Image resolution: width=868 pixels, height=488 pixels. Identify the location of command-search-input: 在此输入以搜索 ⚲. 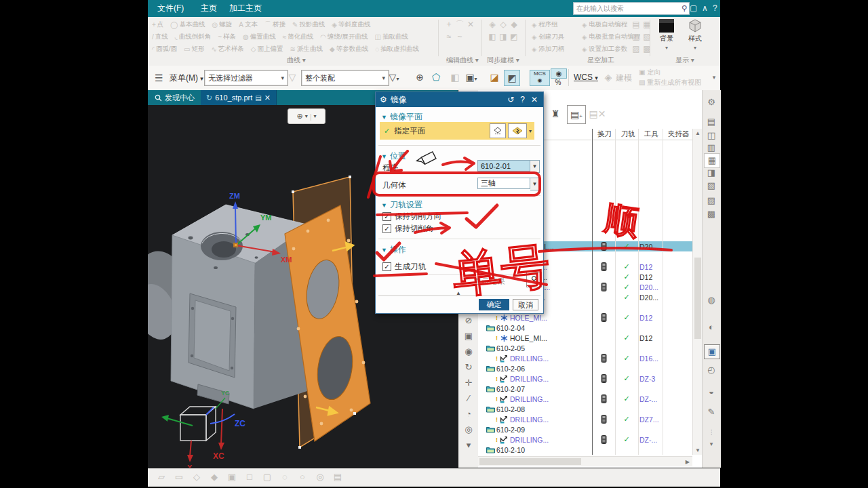
(631, 8).